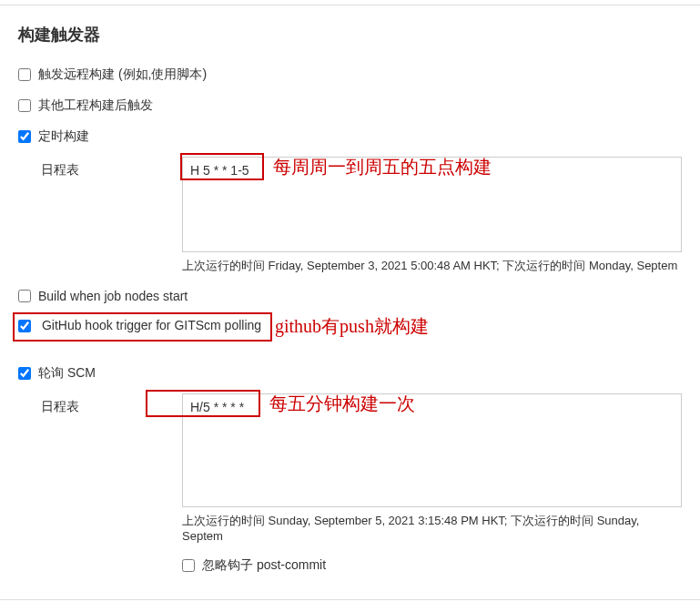 The height and width of the screenshot is (612, 700). I want to click on ignore-hooks-row: 忽略钩子 post-commit, so click(431, 566).